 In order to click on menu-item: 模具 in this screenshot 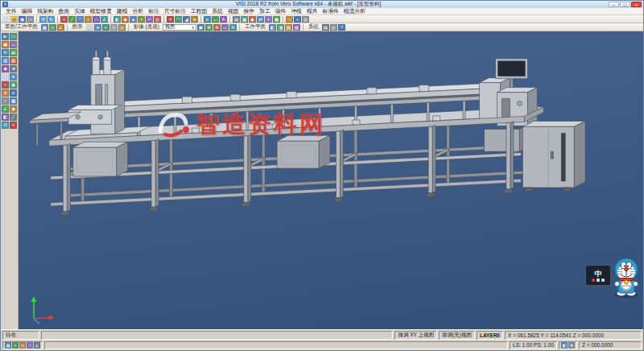, I will do `click(312, 11)`.